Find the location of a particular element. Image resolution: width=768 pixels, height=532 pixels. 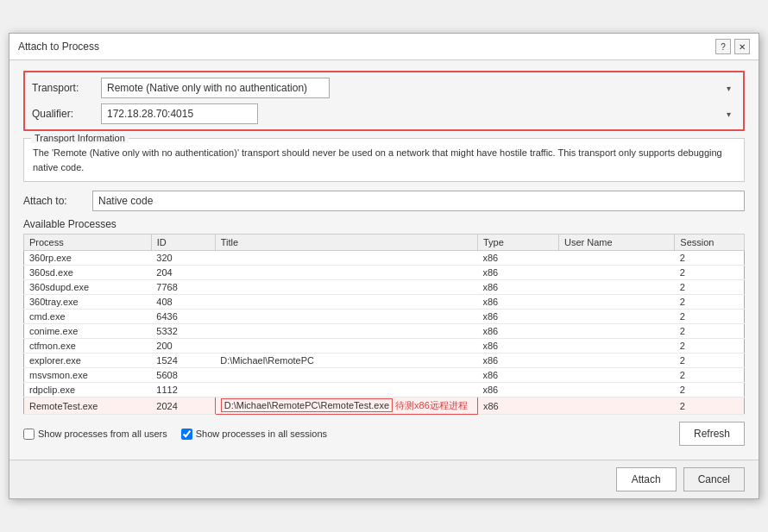

bottom-bar: Show processes from all users Show proce… is located at coordinates (384, 432).